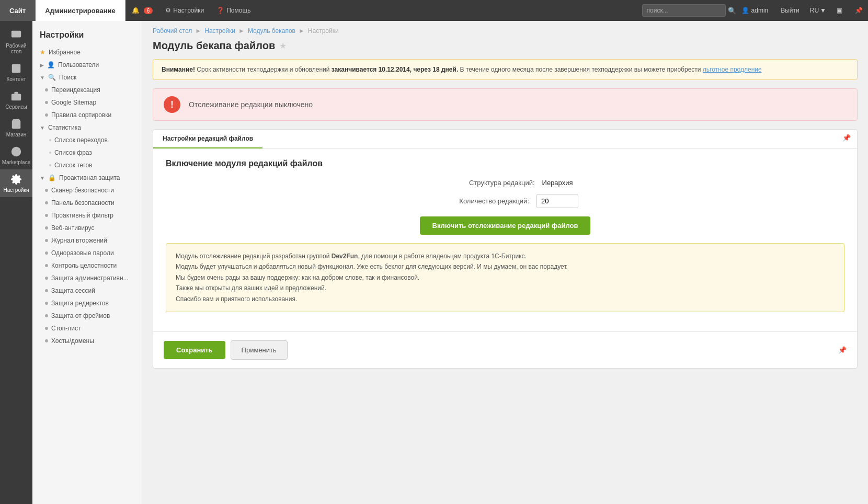 Image resolution: width=868 pixels, height=504 pixels. I want to click on icon-sidebar: Рабочий стол Контент Сервисы Магазин Mar…, so click(16, 262).